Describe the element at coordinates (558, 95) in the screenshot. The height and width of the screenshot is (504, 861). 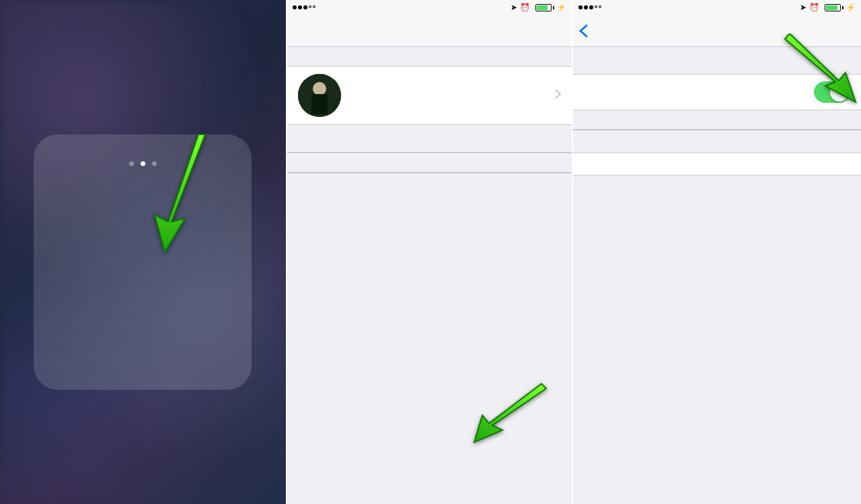
I see `chevron-icon` at that location.